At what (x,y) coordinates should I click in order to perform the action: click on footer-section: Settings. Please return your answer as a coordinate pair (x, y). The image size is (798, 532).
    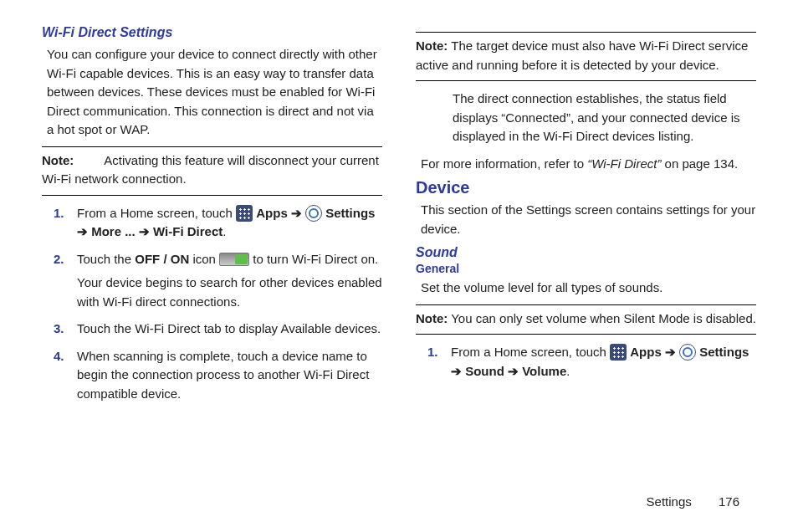
    Looking at the image, I should click on (669, 502).